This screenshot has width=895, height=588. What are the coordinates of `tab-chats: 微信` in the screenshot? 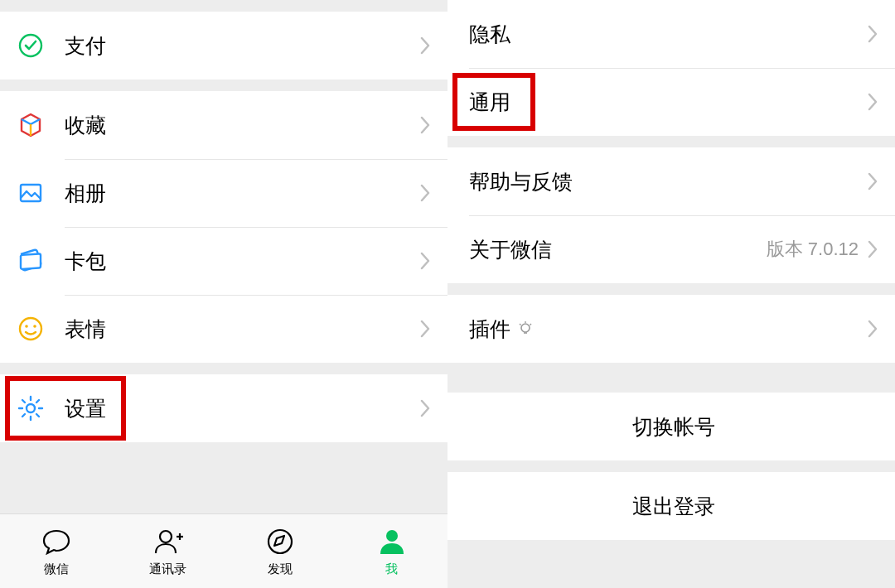 It's located at (56, 552).